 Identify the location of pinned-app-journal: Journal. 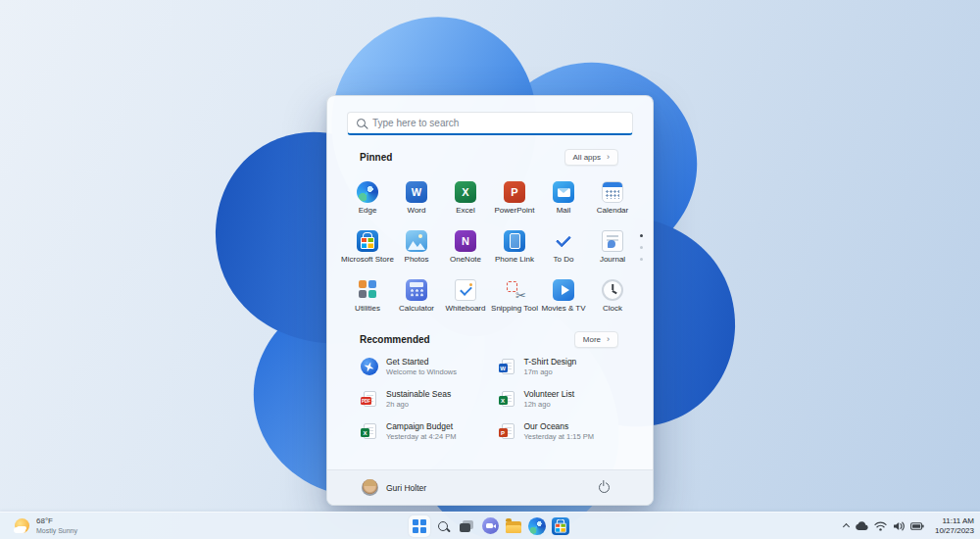
(612, 250).